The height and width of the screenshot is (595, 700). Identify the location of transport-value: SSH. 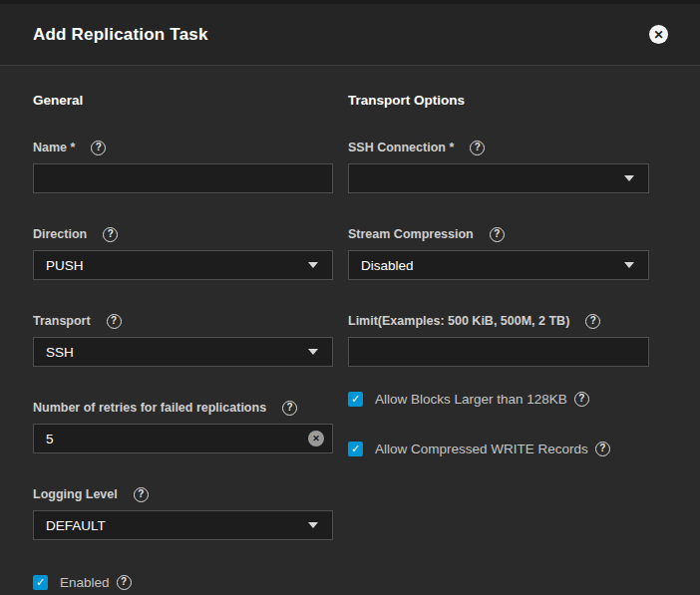
(60, 353).